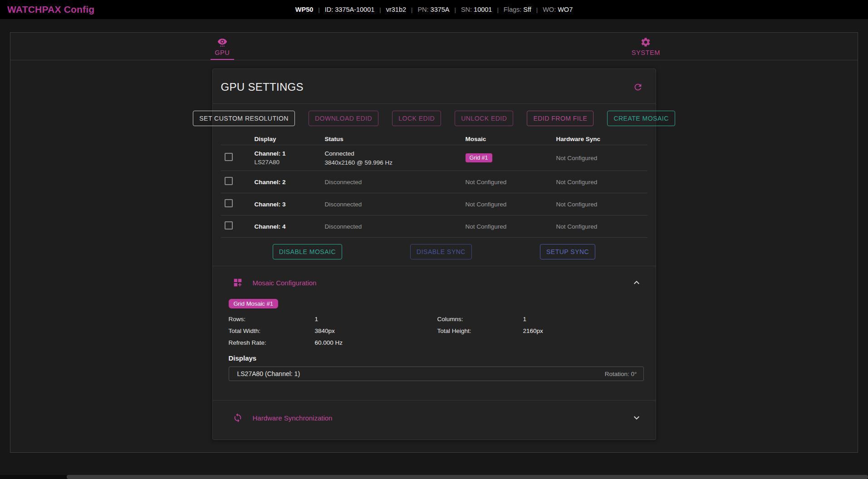 The height and width of the screenshot is (479, 868). What do you see at coordinates (284, 139) in the screenshot?
I see `col-display: Display` at bounding box center [284, 139].